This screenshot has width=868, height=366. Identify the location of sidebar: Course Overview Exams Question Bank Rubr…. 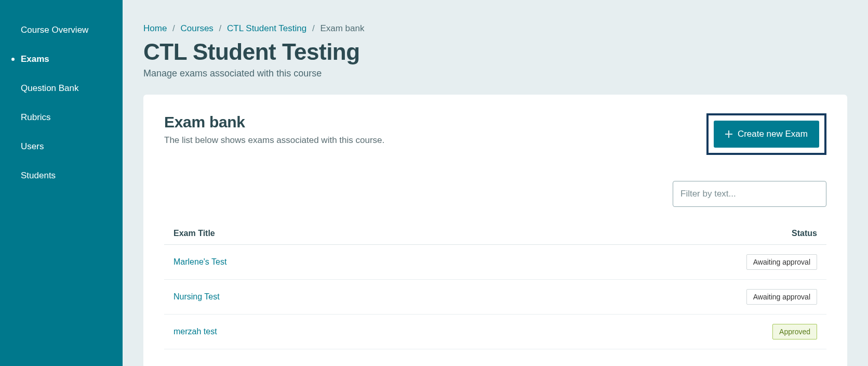
(61, 183).